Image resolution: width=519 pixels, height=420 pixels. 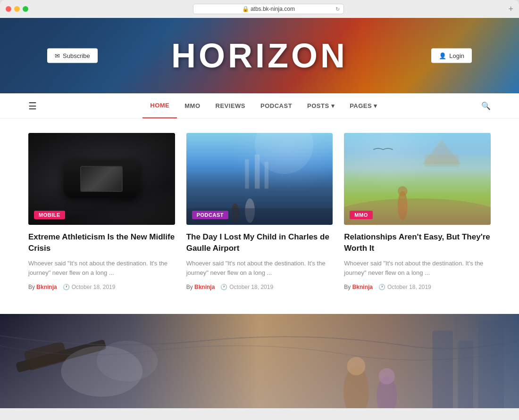 I want to click on card-3-image-wrap: MMO, so click(x=417, y=179).